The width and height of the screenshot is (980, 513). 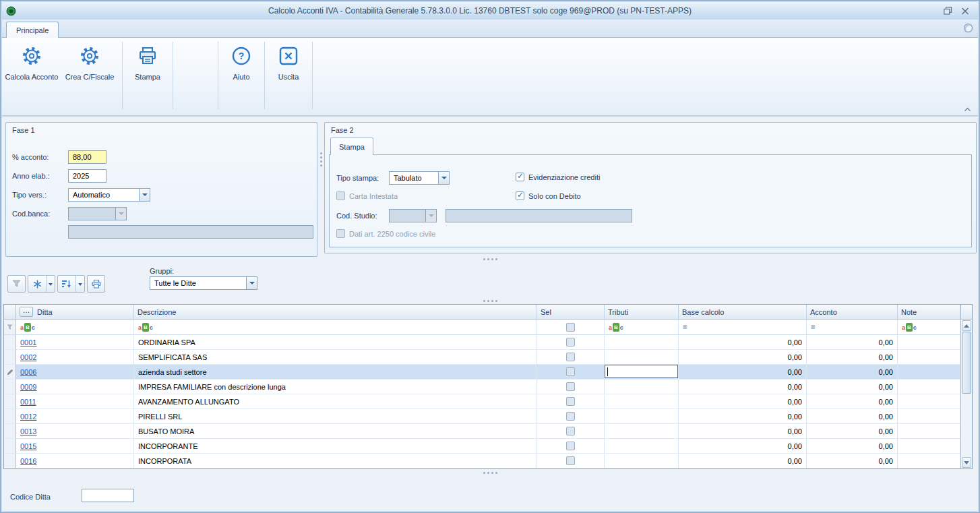 What do you see at coordinates (336, 328) in the screenshot?
I see `filter-cell-descrizione` at bounding box center [336, 328].